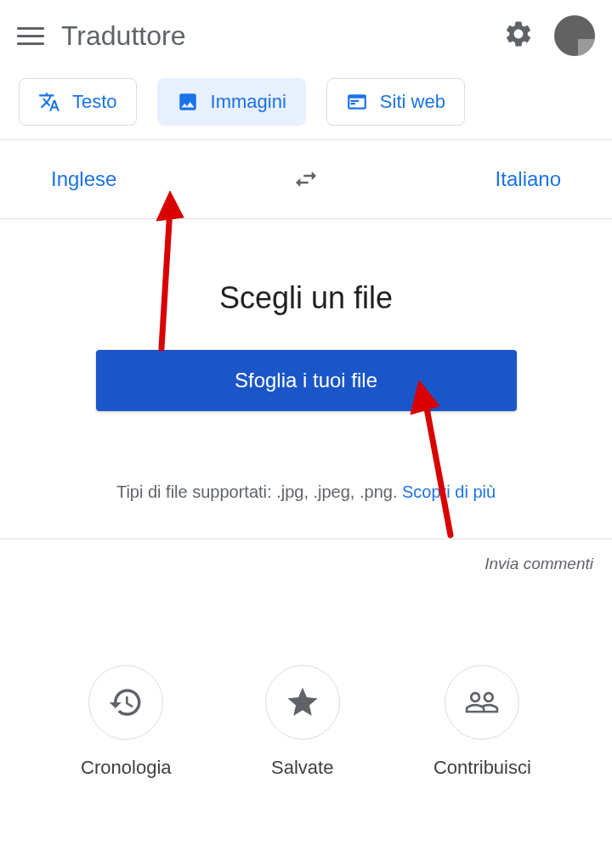 Image resolution: width=612 pixels, height=868 pixels. Describe the element at coordinates (413, 102) in the screenshot. I see `tab-websites-label: Siti web` at that location.